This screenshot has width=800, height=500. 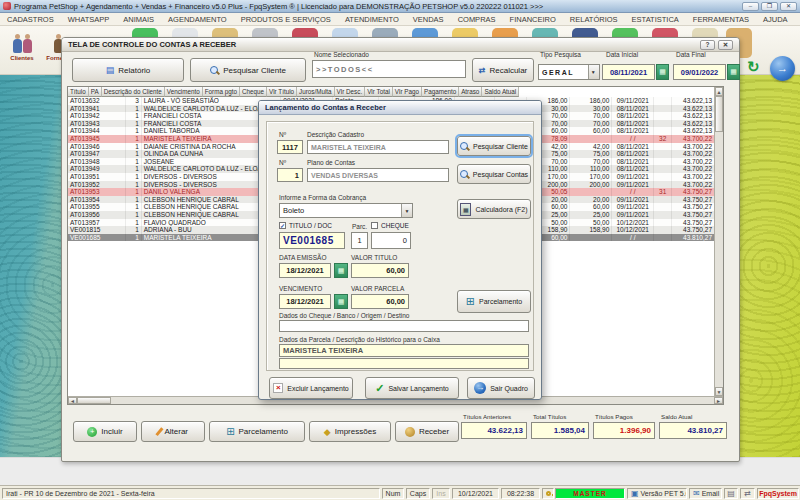 I want to click on vencimento-calendar-button: ▦, so click(x=341, y=302).